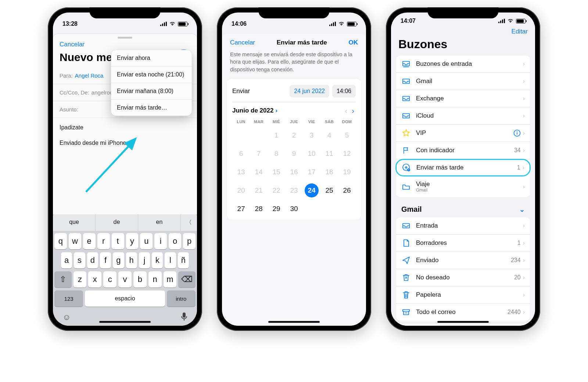 This screenshot has height=382, width=588. What do you see at coordinates (463, 99) in the screenshot?
I see `mailbox-row: Exchange›` at bounding box center [463, 99].